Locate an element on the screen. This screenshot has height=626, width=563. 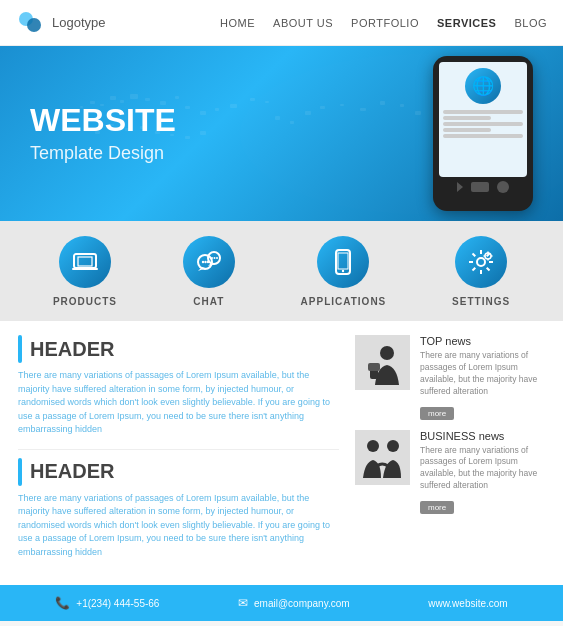
section2-body: There are many variations of passages of… is located at coordinates (178, 526).